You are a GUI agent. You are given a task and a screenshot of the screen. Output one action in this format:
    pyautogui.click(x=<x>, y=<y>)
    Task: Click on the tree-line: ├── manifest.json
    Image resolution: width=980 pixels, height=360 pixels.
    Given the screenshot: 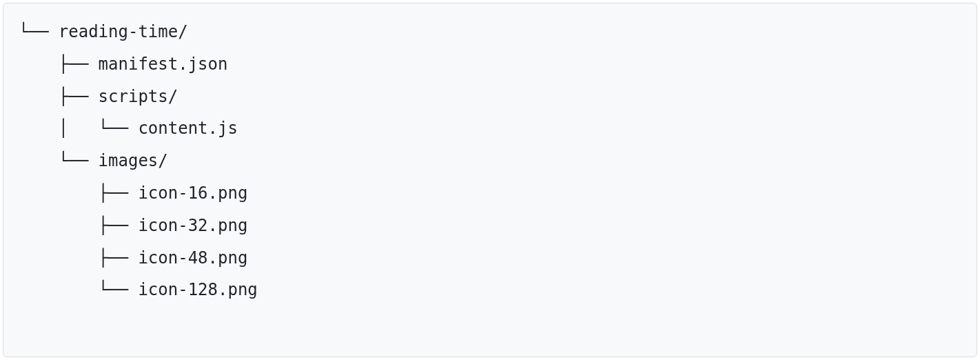 What is the action you would take?
    pyautogui.click(x=490, y=65)
    